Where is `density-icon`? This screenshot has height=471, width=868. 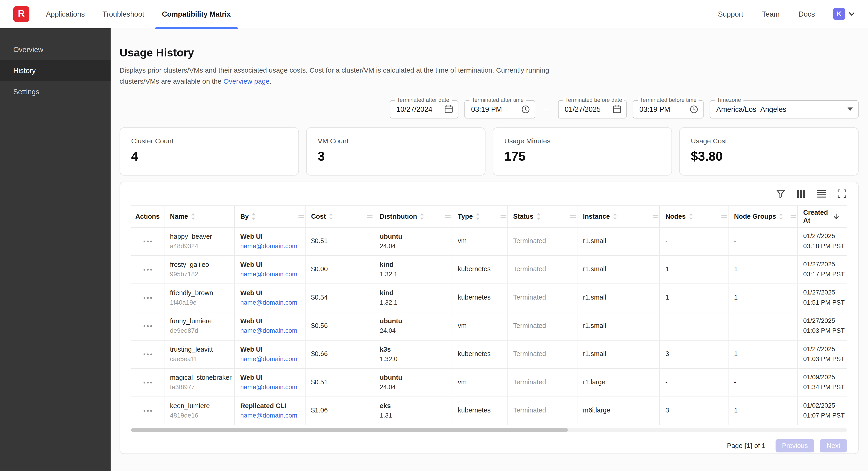 density-icon is located at coordinates (822, 194).